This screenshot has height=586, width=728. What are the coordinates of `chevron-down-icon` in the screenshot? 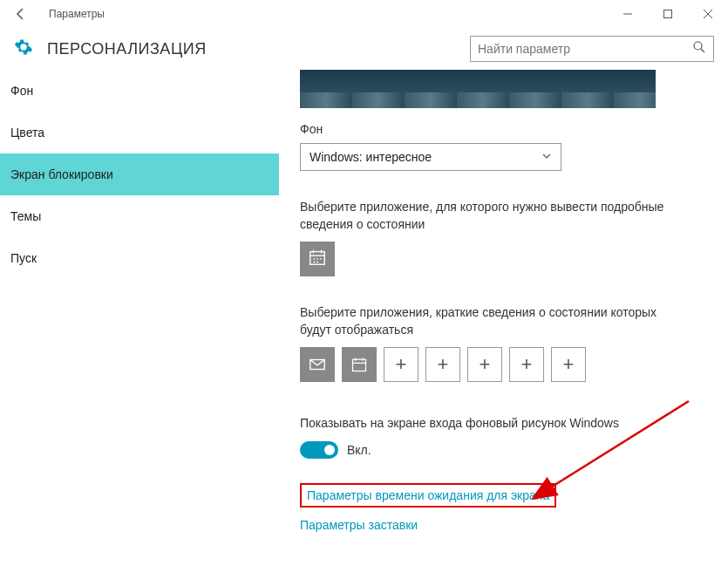 It's located at (547, 157).